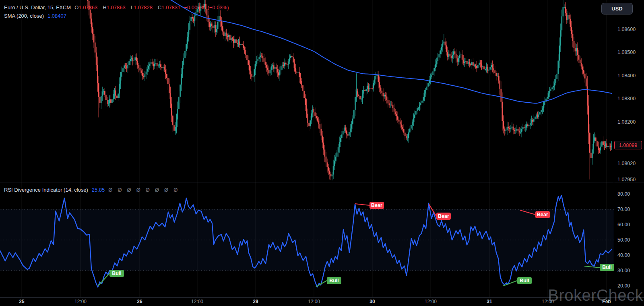 Image resolution: width=644 pixels, height=306 pixels. Describe the element at coordinates (117, 12) in the screenshot. I see `price-legend: Euro / U.S. Dollar, 15, FXCM O1.07863H1.…` at that location.